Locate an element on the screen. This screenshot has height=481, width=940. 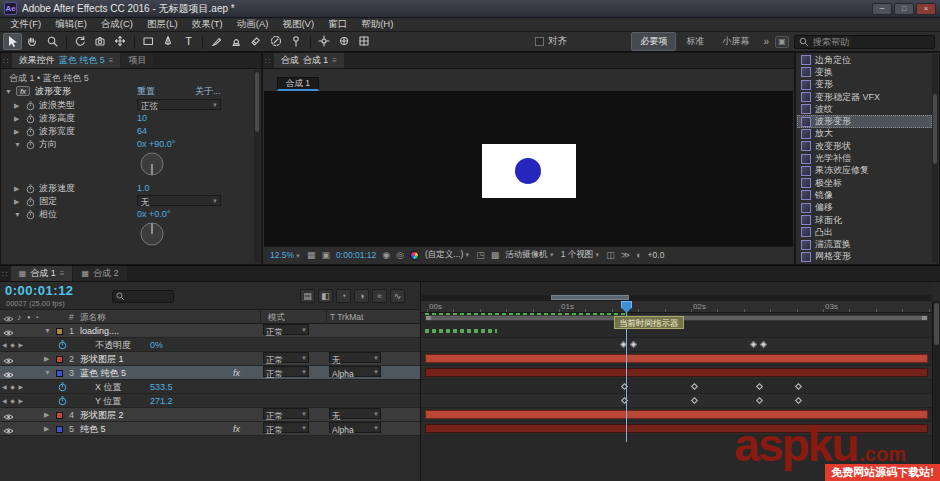
snapping-toggle: 对齐 is located at coordinates (551, 42).